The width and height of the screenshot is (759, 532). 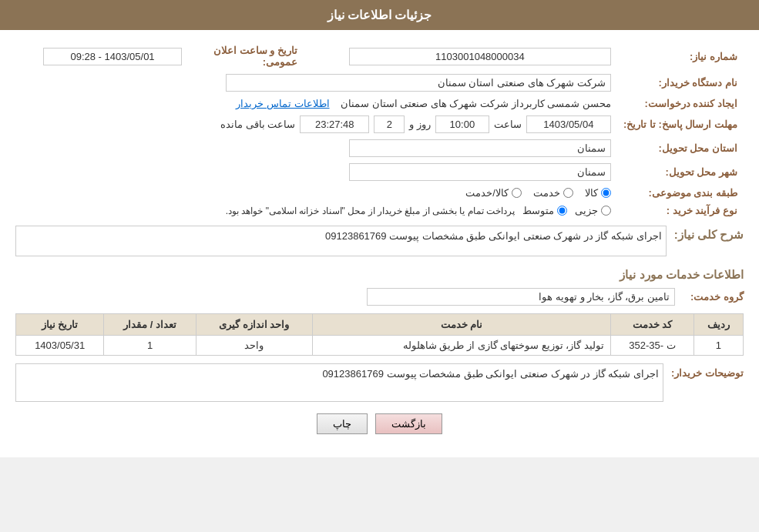 What do you see at coordinates (569, 192) in the screenshot?
I see `radio-service` at bounding box center [569, 192].